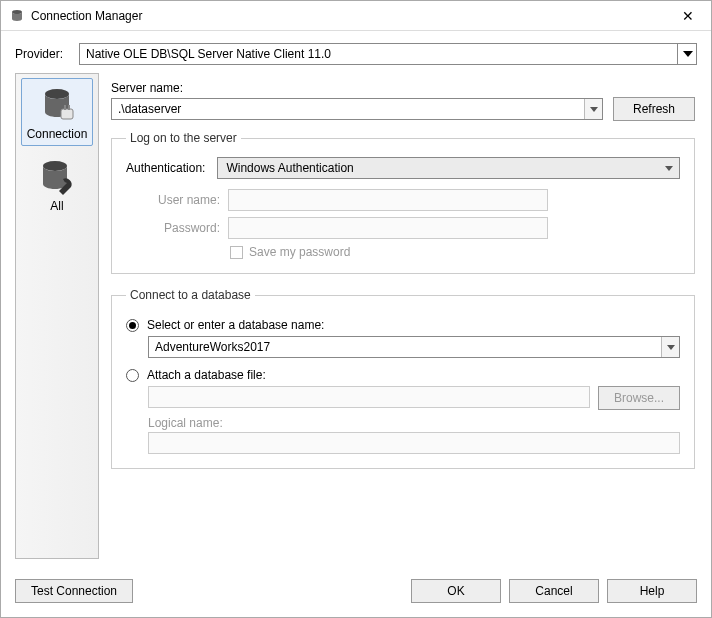 The width and height of the screenshot is (712, 618). I want to click on provider-row: Provider: Native OLE DB\SQL Server Nativ…, so click(356, 52).